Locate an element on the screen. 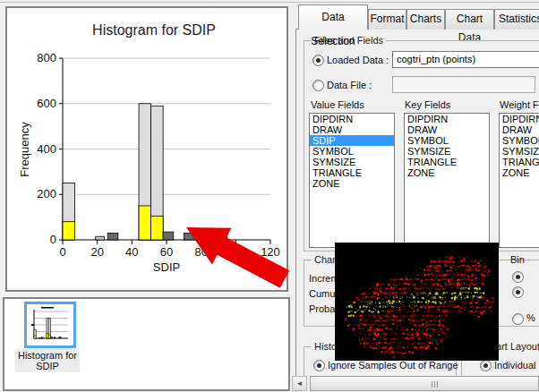 This screenshot has width=539, height=392. svg-text: 20 is located at coordinates (97, 252).